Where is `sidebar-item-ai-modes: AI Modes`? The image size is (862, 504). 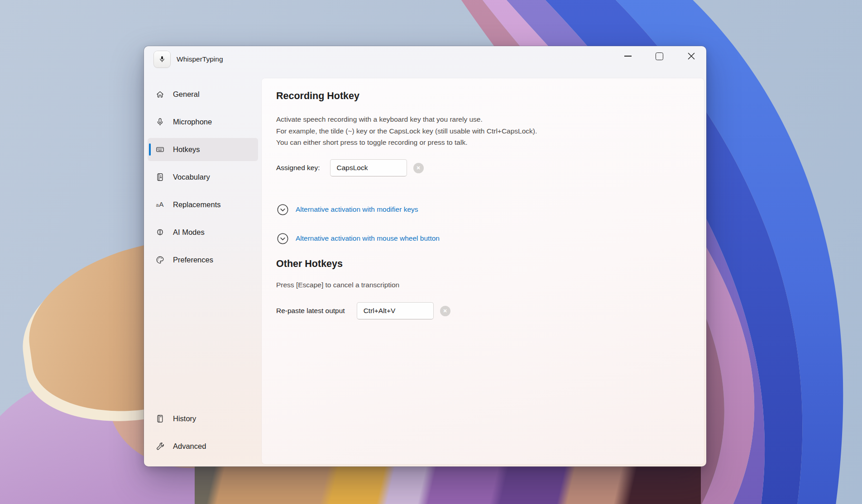 sidebar-item-ai-modes: AI Modes is located at coordinates (203, 233).